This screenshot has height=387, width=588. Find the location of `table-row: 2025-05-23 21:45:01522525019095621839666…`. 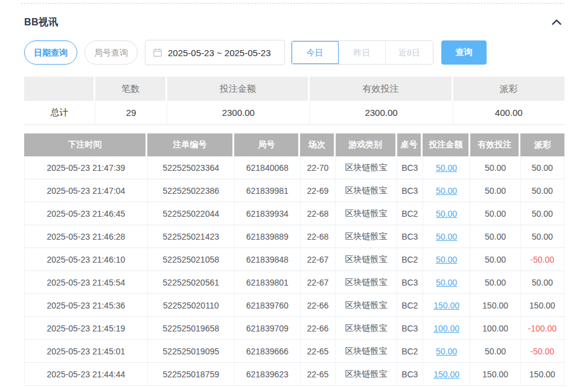

table-row: 2025-05-23 21:45:01522525019095621839666… is located at coordinates (295, 351).